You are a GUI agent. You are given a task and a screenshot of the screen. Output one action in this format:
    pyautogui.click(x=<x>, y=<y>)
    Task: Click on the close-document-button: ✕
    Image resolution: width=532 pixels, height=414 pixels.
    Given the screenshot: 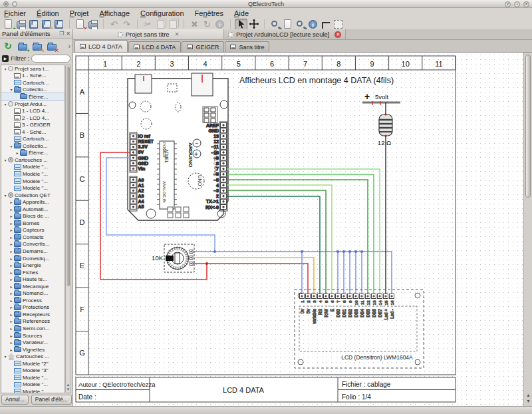 What is the action you would take?
    pyautogui.click(x=80, y=24)
    